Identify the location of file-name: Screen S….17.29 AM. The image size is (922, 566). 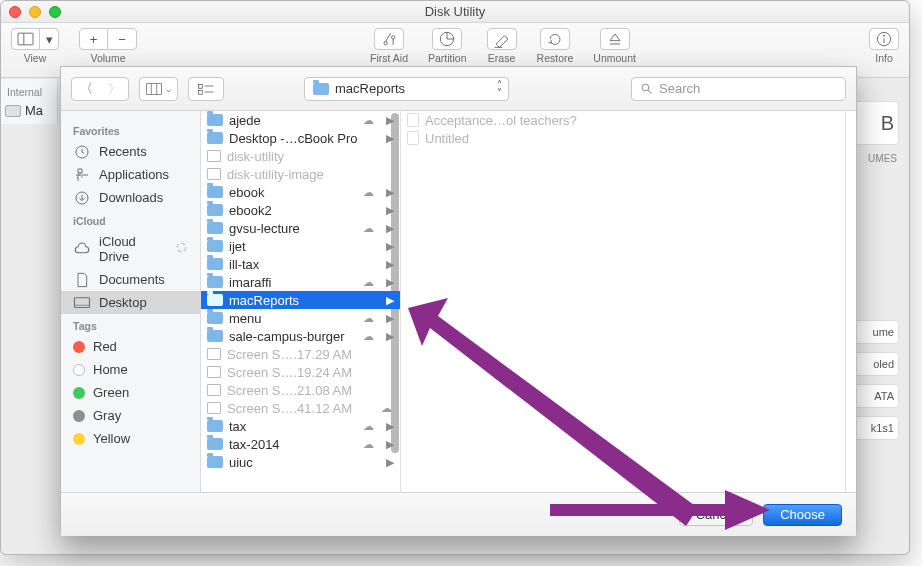
(310, 354).